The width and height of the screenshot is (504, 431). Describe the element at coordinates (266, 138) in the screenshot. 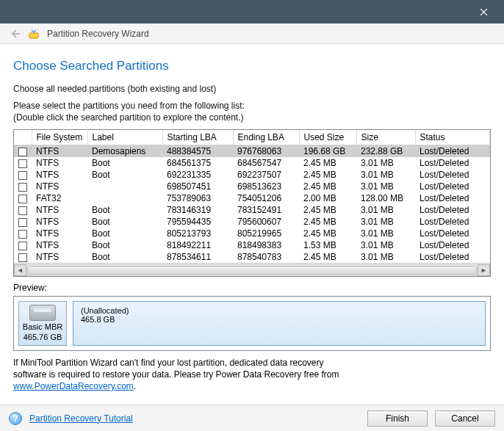

I see `col-ending-lba: Ending LBA` at that location.